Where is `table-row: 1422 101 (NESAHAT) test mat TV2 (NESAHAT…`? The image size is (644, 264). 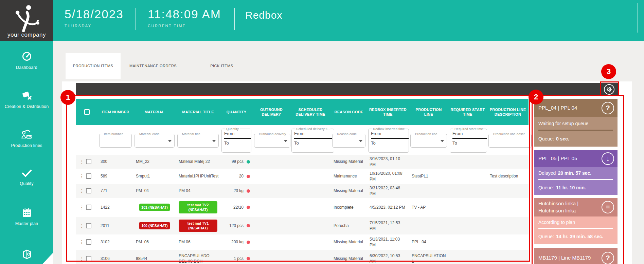
table-row: 1422 101 (NESAHAT) test mat TV2 (NESAHAT… is located at coordinates (302, 207).